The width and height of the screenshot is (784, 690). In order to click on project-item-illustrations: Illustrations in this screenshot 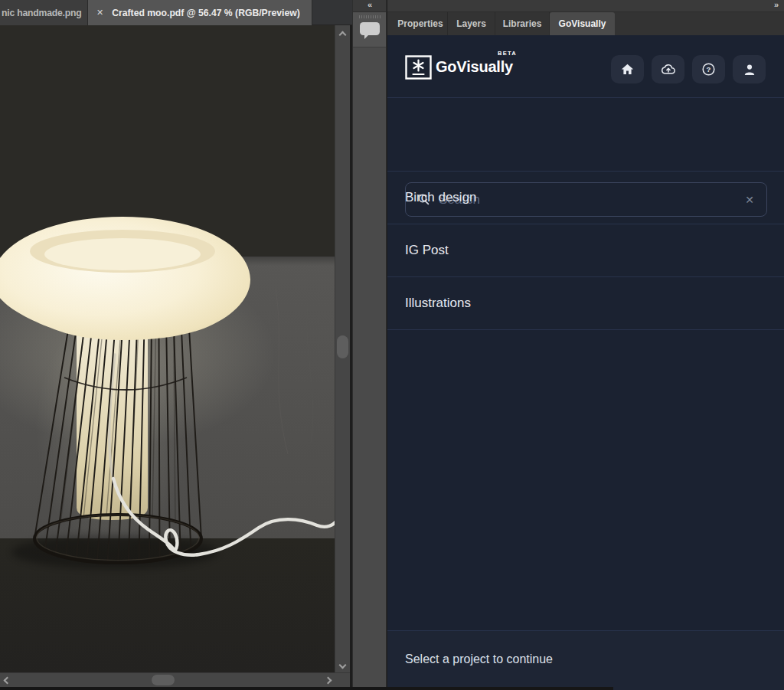, I will do `click(586, 303)`.